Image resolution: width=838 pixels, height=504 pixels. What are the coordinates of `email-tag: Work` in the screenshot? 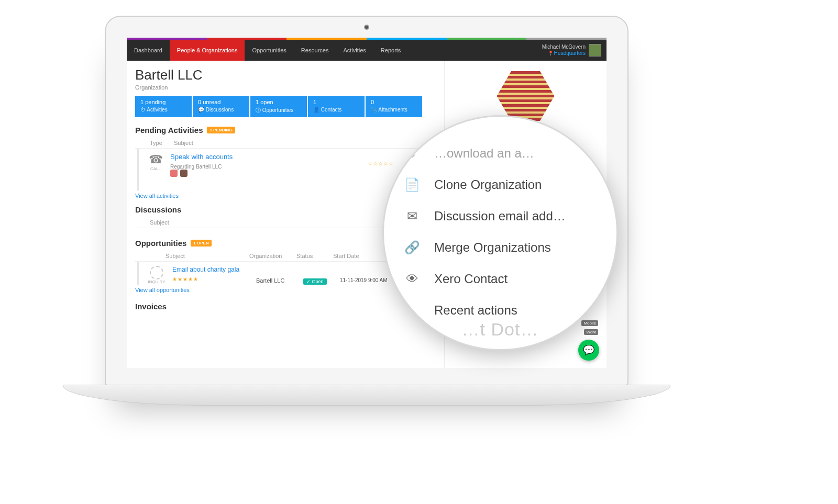 It's located at (591, 332).